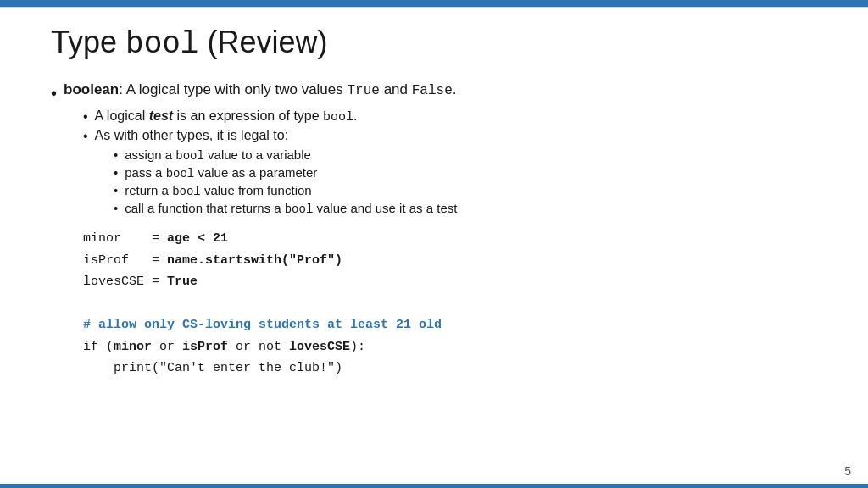 The image size is (868, 488). What do you see at coordinates (848, 471) in the screenshot?
I see `page-number: 5` at bounding box center [848, 471].